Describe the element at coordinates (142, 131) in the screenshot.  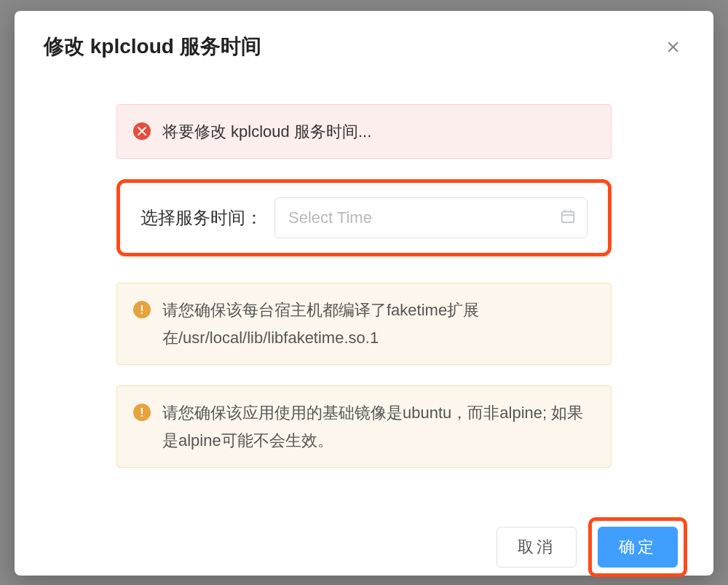
I see `error-icon` at that location.